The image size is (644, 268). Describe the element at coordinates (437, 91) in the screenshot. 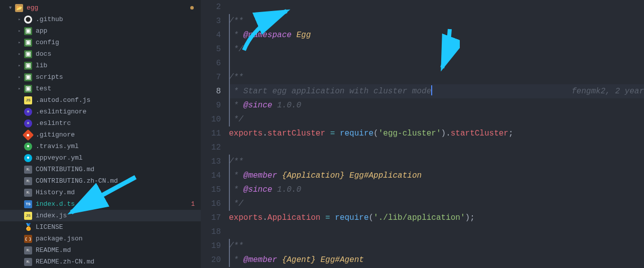

I see `code-line-cursor: * Start egg application with cluster mod…` at that location.